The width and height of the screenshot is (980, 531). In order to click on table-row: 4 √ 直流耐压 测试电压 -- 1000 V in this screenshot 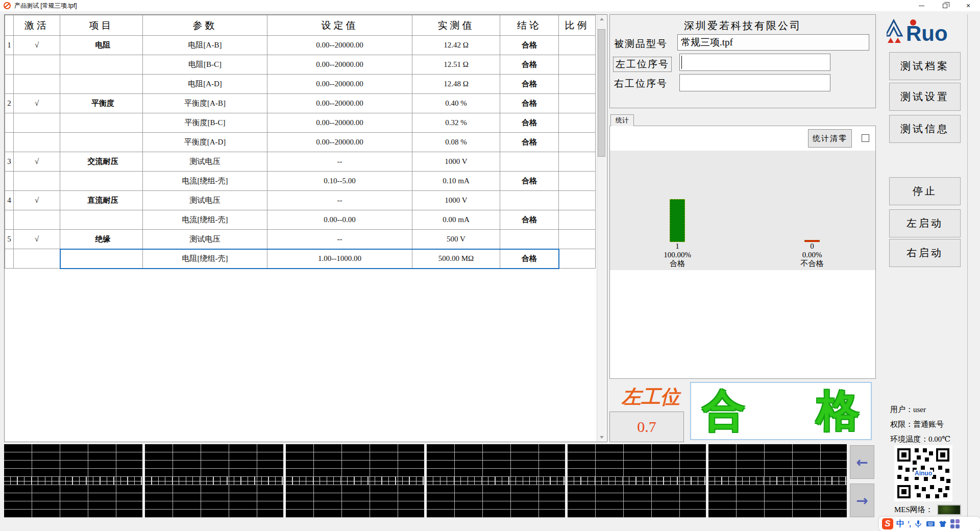, I will do `click(300, 201)`.